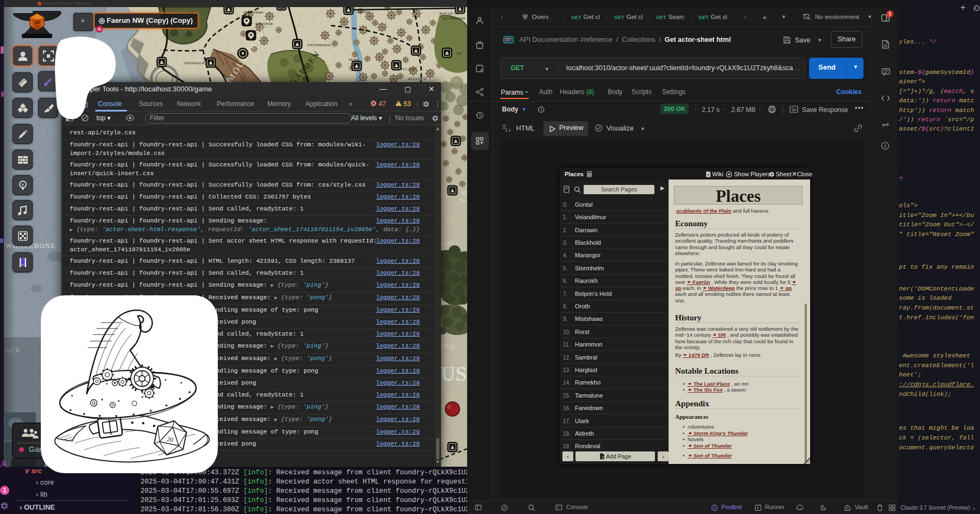  What do you see at coordinates (460, 53) in the screenshot?
I see `svg-text: OC` at bounding box center [460, 53].